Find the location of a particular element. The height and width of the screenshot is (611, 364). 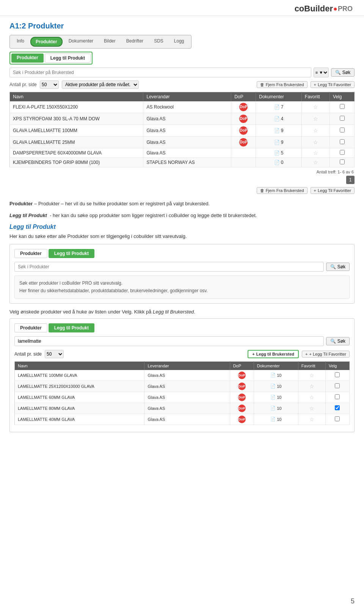

sub-tab-legg-til: Legg til Produkt is located at coordinates (67, 58).